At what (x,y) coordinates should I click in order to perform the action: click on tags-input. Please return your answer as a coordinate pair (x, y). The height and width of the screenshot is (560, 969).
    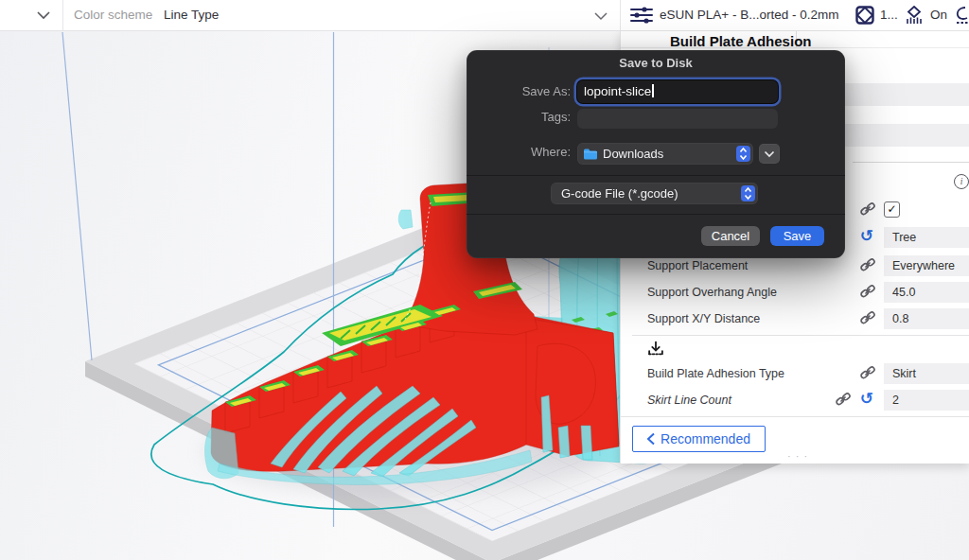
    Looking at the image, I should click on (678, 119).